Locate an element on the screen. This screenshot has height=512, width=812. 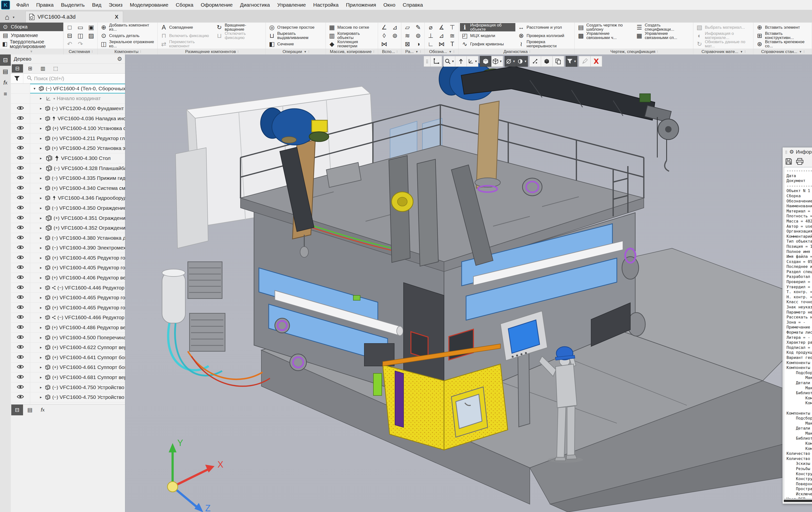
viewport-tool-zoom: ▼ is located at coordinates (449, 61).